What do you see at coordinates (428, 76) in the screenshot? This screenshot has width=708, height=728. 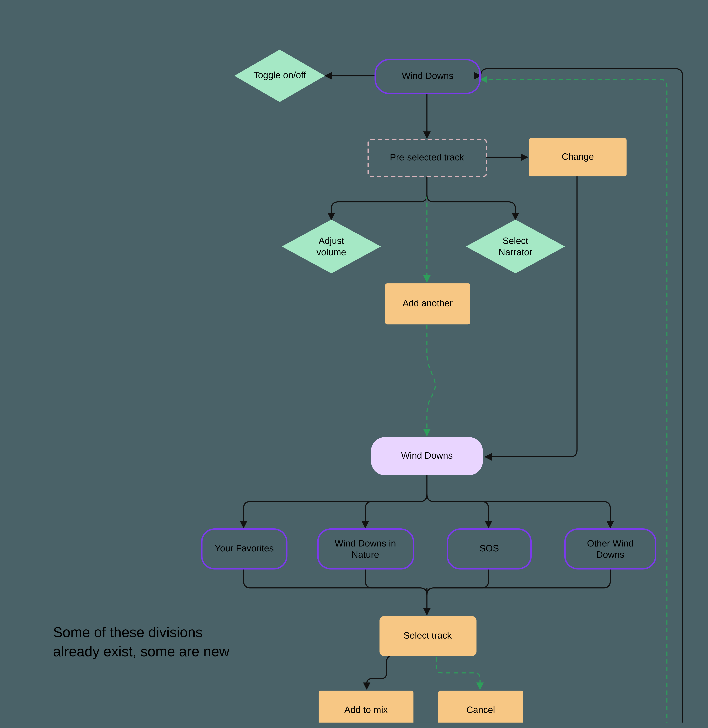 I see `node-winddowns-top-label: Wind Downs` at bounding box center [428, 76].